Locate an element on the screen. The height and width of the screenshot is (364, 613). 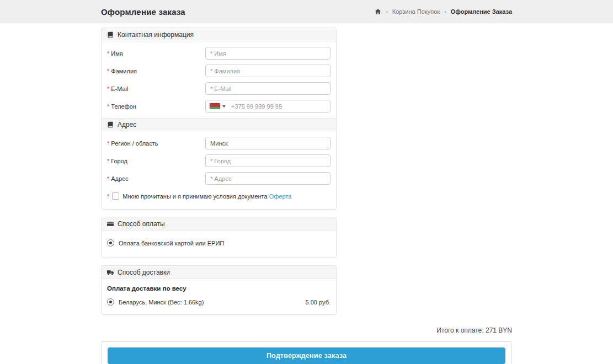
shipping-panel: Способ доставки Оплата доставки по весу … is located at coordinates (218, 290).